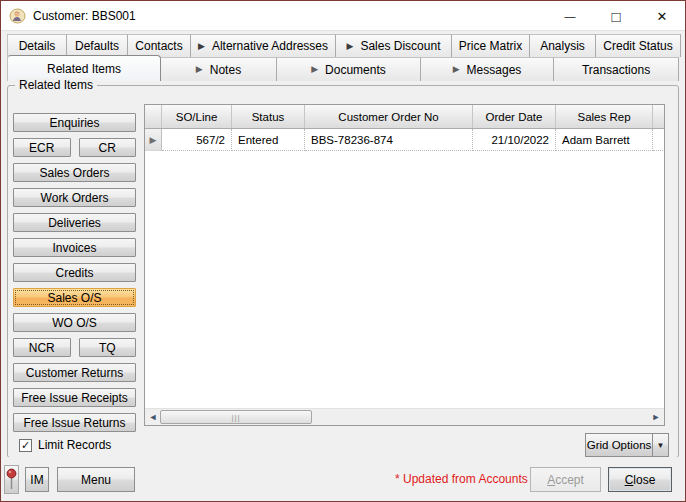 The image size is (686, 502). Describe the element at coordinates (660, 445) in the screenshot. I see `grid-options-dropdown-button: ▼` at that location.